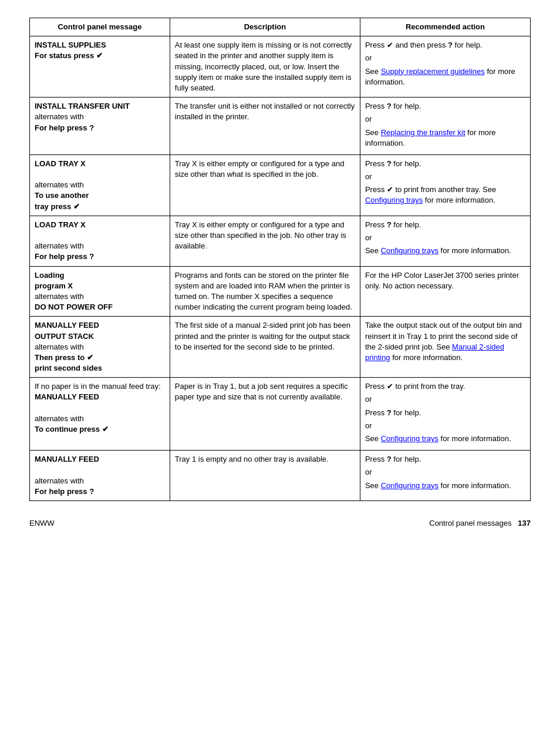  I want to click on action-text: See Supply replacement guidelines for mo…, so click(445, 77).